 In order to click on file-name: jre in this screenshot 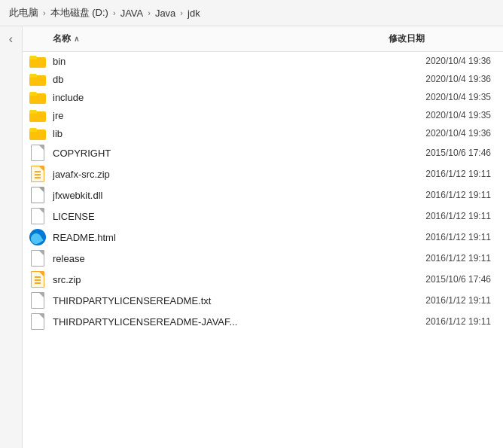, I will do `click(218, 116)`.